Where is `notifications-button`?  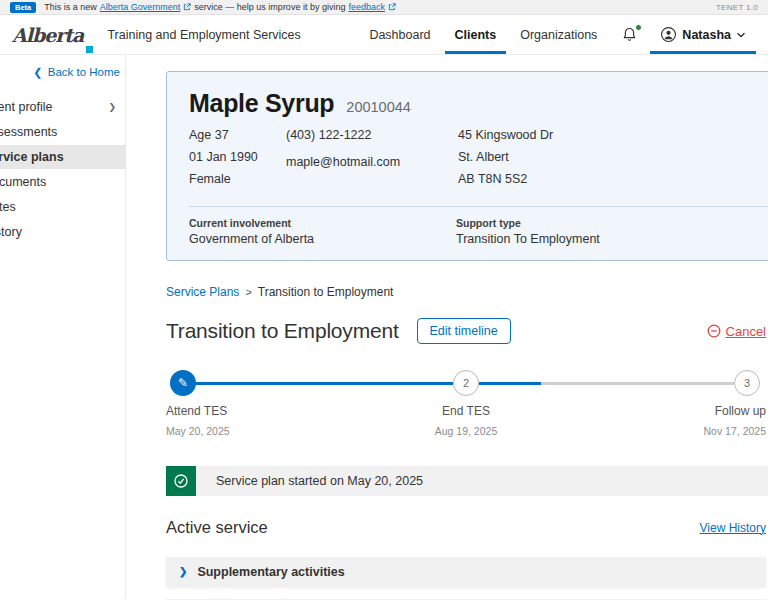 notifications-button is located at coordinates (630, 34).